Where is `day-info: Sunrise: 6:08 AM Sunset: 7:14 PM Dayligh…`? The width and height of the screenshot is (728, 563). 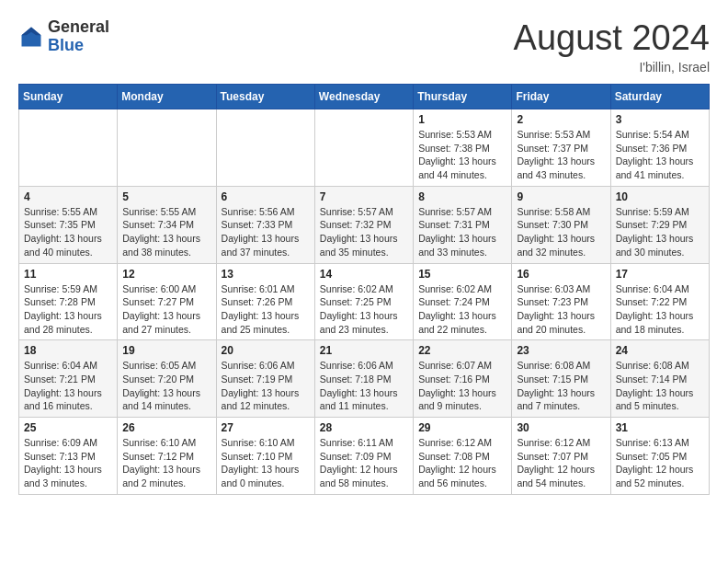
day-info: Sunrise: 6:08 AM Sunset: 7:14 PM Dayligh… is located at coordinates (660, 386).